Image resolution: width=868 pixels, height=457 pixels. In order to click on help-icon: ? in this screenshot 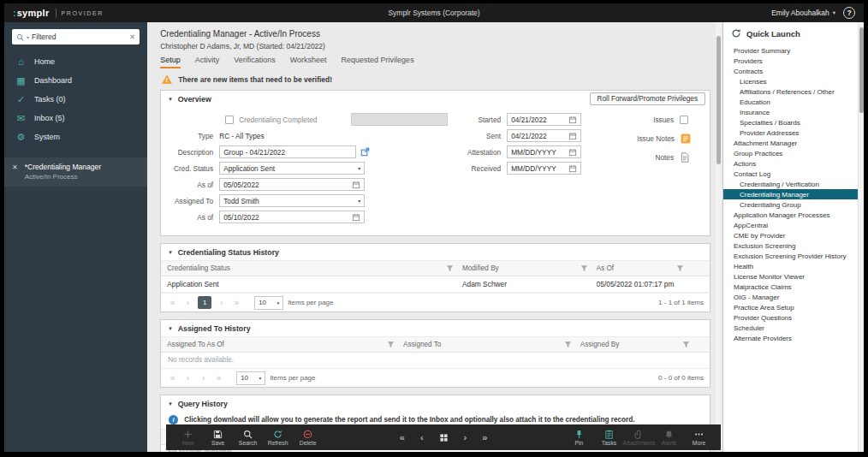, I will do `click(849, 13)`.